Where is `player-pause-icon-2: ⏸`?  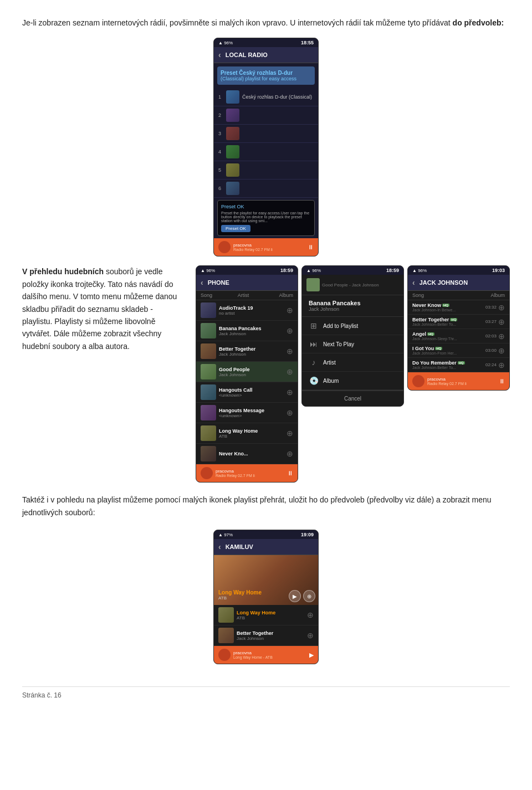
player-pause-icon-2: ⏸ is located at coordinates (290, 473).